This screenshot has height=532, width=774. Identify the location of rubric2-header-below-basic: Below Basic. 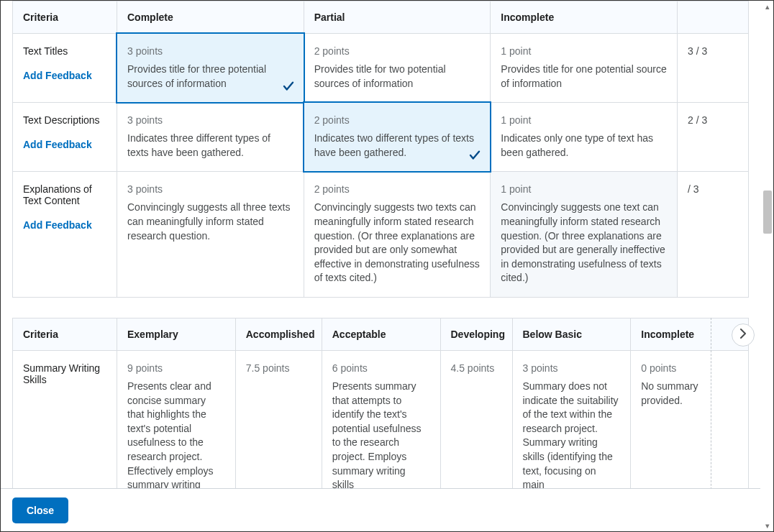
(571, 334).